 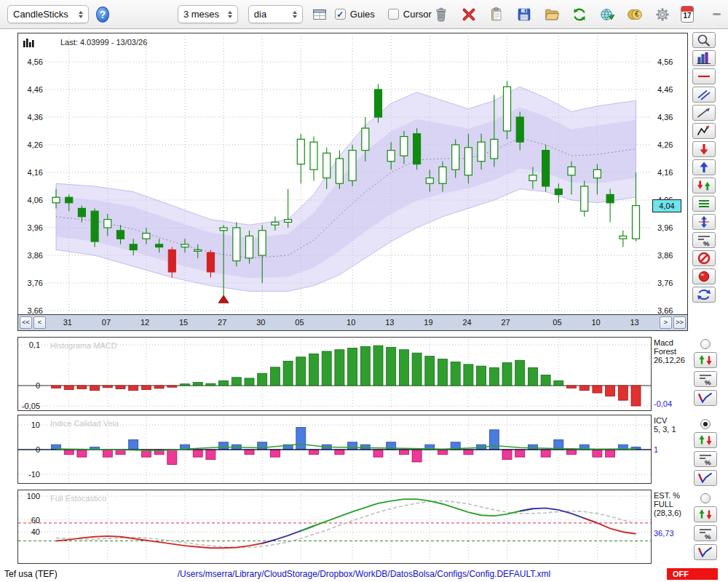 I want to click on icv-right-labels: ICV5, 3, 1 1, so click(x=676, y=450).